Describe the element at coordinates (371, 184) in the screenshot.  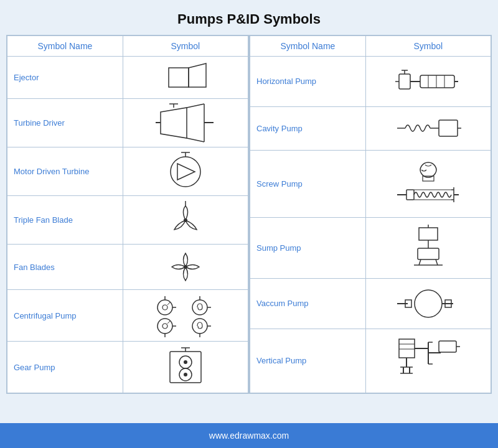
I see `table-row: Screw Pump` at that location.